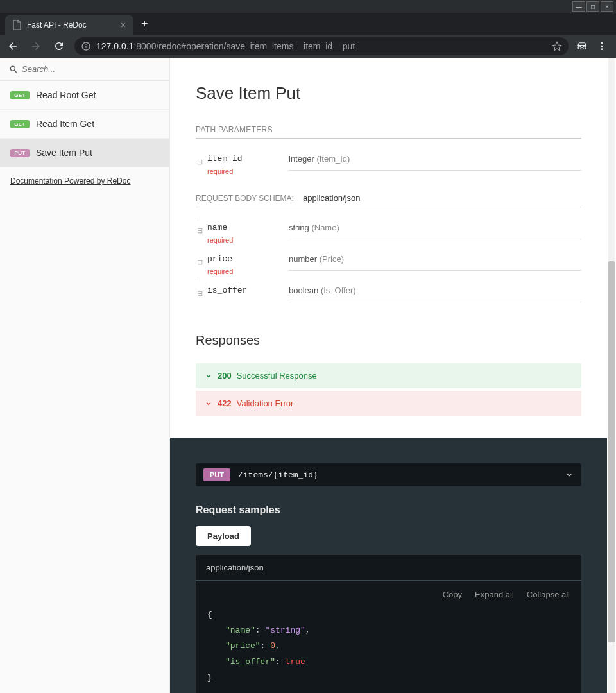  What do you see at coordinates (85, 153) in the screenshot?
I see `sidebar-item-save-item: PUT Save Item Put` at bounding box center [85, 153].